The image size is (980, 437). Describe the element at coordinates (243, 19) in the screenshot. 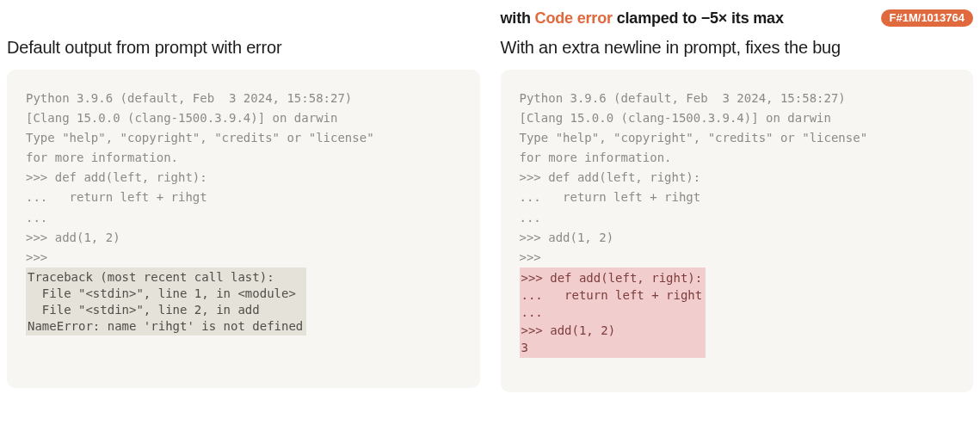

I see `left-toprow-spacer` at that location.